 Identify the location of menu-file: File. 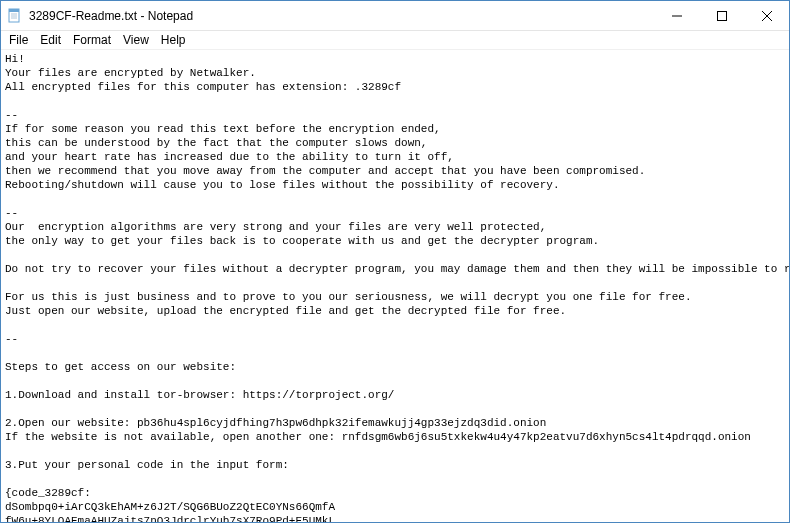
(18, 40).